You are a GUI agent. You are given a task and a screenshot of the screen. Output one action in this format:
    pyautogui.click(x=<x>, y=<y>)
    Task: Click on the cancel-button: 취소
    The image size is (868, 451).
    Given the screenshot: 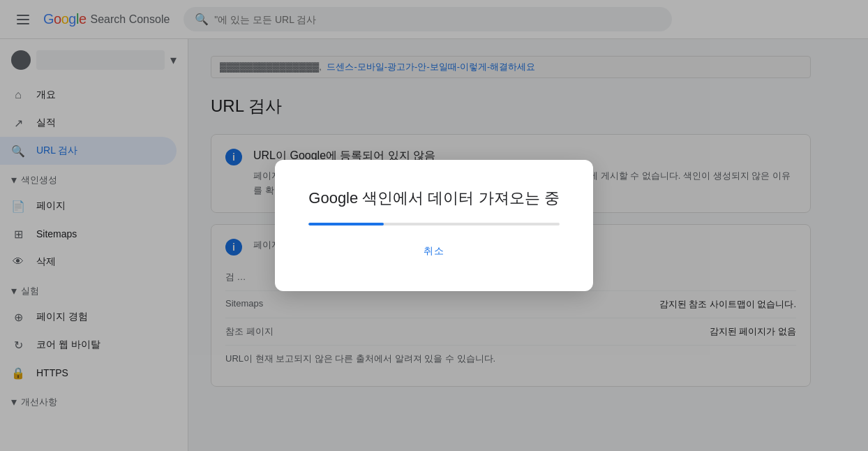 What is the action you would take?
    pyautogui.click(x=434, y=251)
    